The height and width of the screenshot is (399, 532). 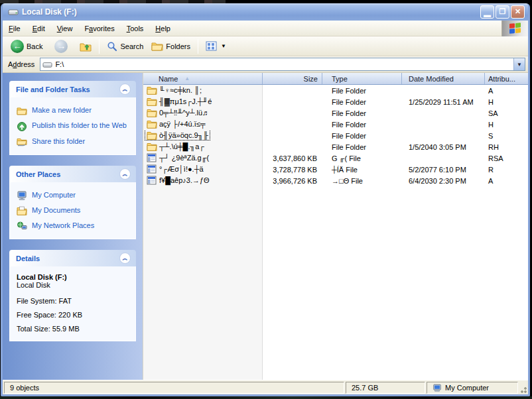 What do you see at coordinates (73, 89) in the screenshot?
I see `file-folder-tasks-header: File and Folder Tasks ︽` at bounding box center [73, 89].